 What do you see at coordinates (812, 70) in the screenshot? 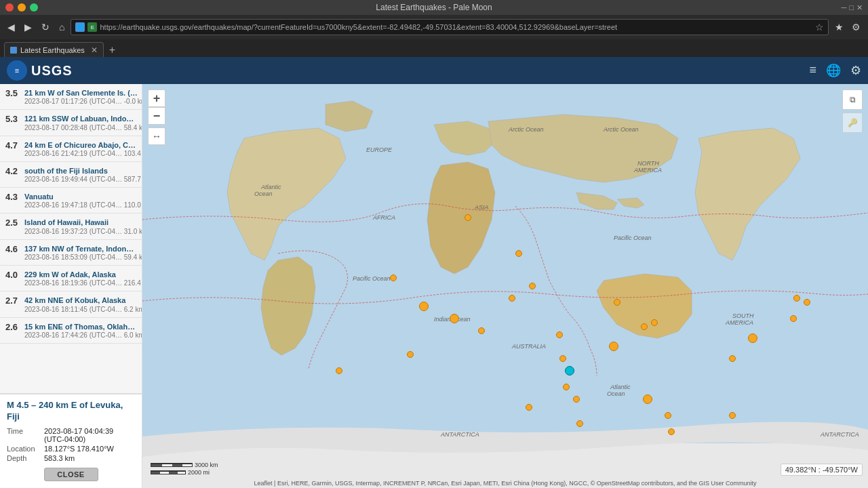
I see `usgs-menu-icon: ≡` at bounding box center [812, 70].